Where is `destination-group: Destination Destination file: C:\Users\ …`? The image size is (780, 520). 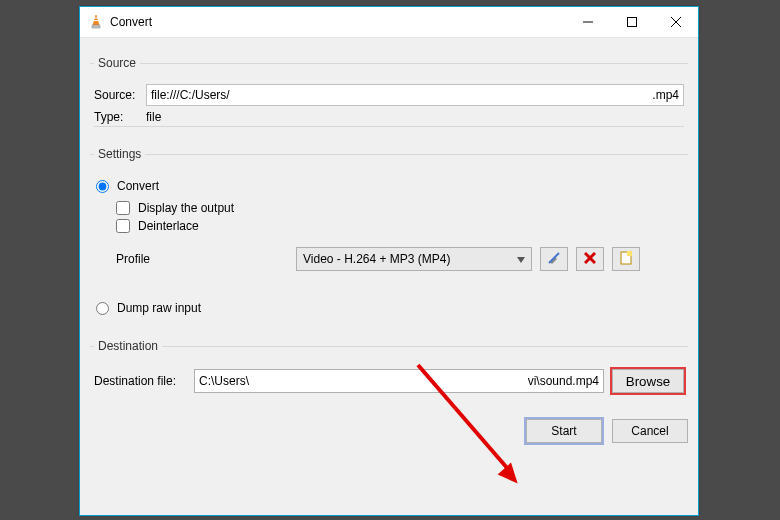
destination-group: Destination Destination file: C:\Users\ … is located at coordinates (389, 371).